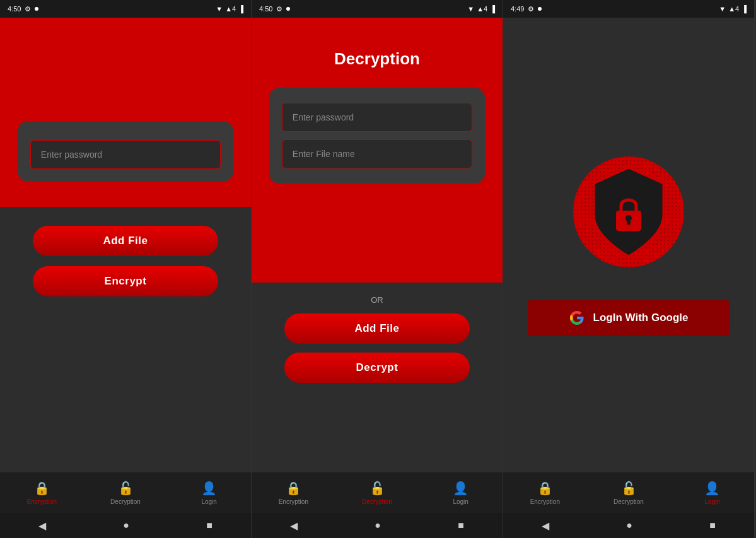  What do you see at coordinates (125, 502) in the screenshot?
I see `nav-label-decryption-1: Decryption` at bounding box center [125, 502].